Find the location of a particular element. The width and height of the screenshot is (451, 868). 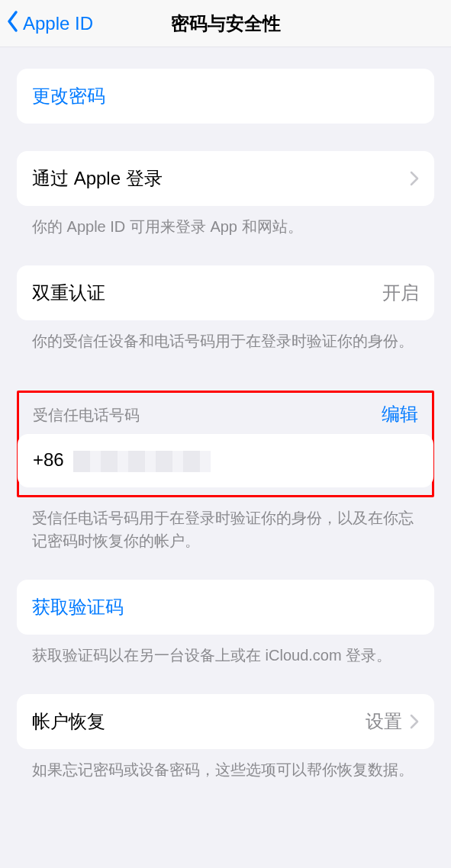

account-recovery-footer: 如果忘记密码或设备密码，这些选项可以帮你恢复数据。 is located at coordinates (226, 765).